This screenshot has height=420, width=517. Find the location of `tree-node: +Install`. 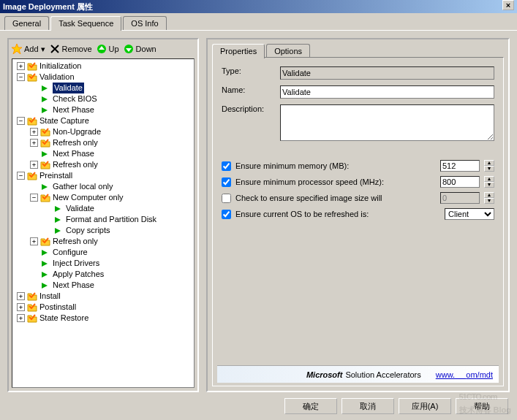

tree-node: +Install is located at coordinates (103, 297).